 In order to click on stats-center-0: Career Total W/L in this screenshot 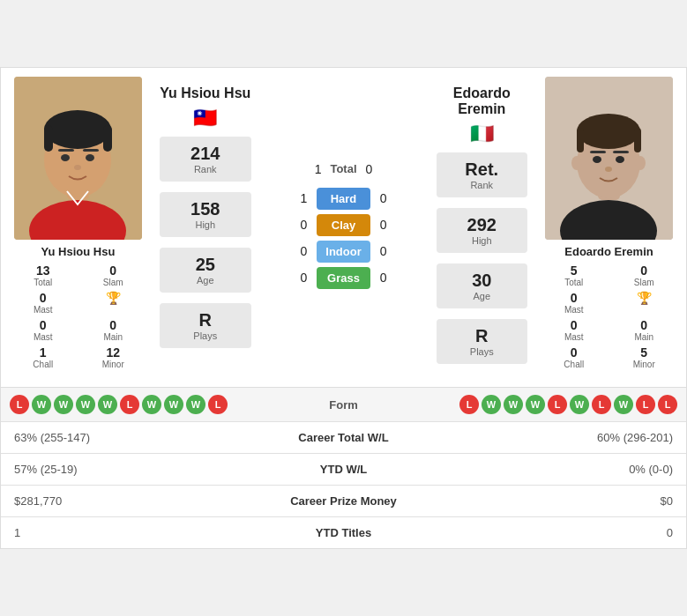, I will do `click(344, 438)`.